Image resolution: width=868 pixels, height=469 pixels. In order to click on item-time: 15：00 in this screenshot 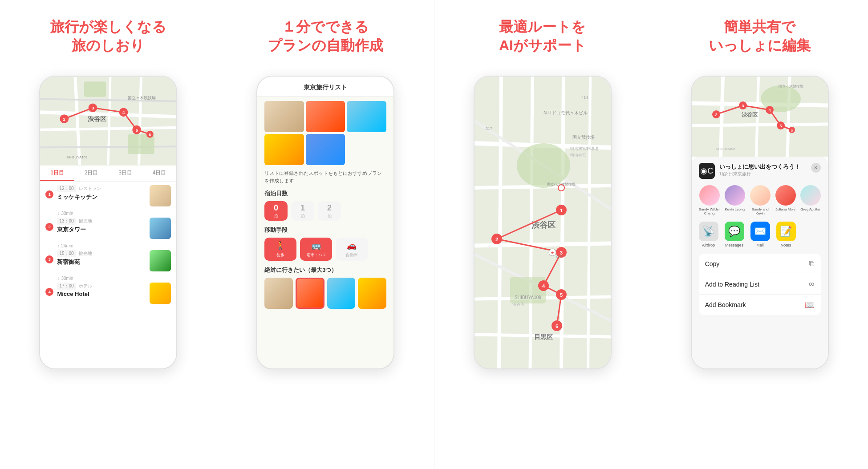, I will do `click(66, 254)`.